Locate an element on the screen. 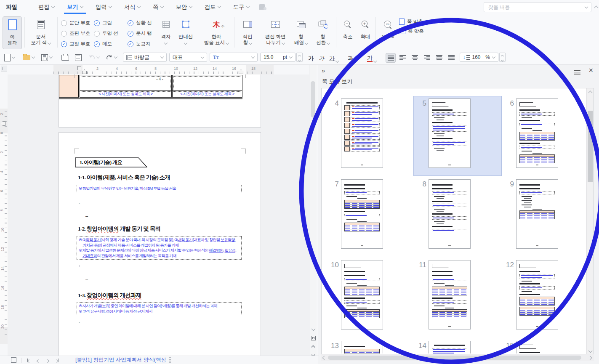 The image size is (599, 364). align-justify-button is located at coordinates (391, 58).